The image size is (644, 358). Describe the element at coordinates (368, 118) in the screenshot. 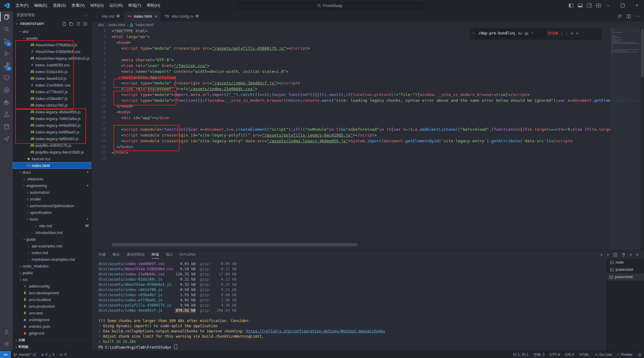

I see `code-line: 16 <div id="app"></div>` at that location.